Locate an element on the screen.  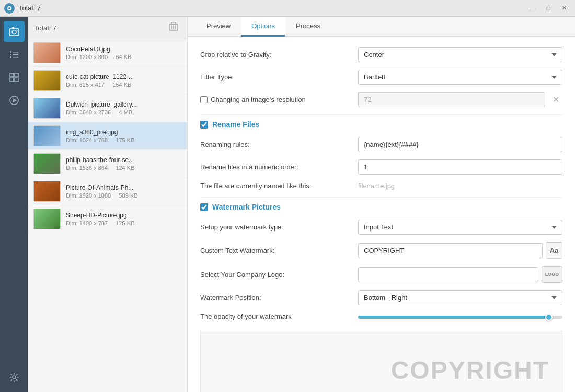
watermark-preview-text: COPYRIGHT is located at coordinates (470, 370).